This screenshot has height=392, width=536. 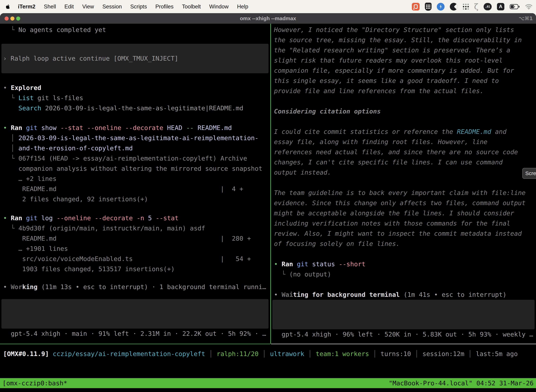 What do you see at coordinates (405, 132) in the screenshot?
I see `terminal-line: I could cite commit statistics or refere…` at bounding box center [405, 132].